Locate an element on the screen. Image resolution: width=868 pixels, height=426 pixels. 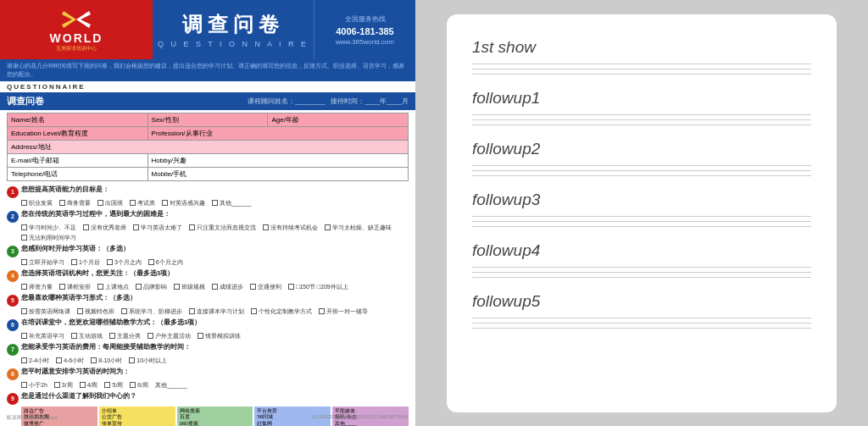
hotline-number: 4006-181-385 is located at coordinates (364, 31).